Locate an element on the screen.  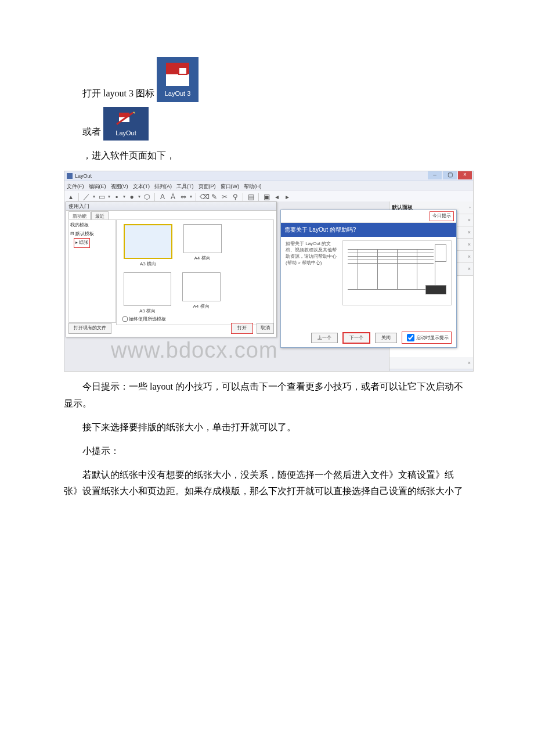
menu-window: 窗口(W) is located at coordinates (230, 186).